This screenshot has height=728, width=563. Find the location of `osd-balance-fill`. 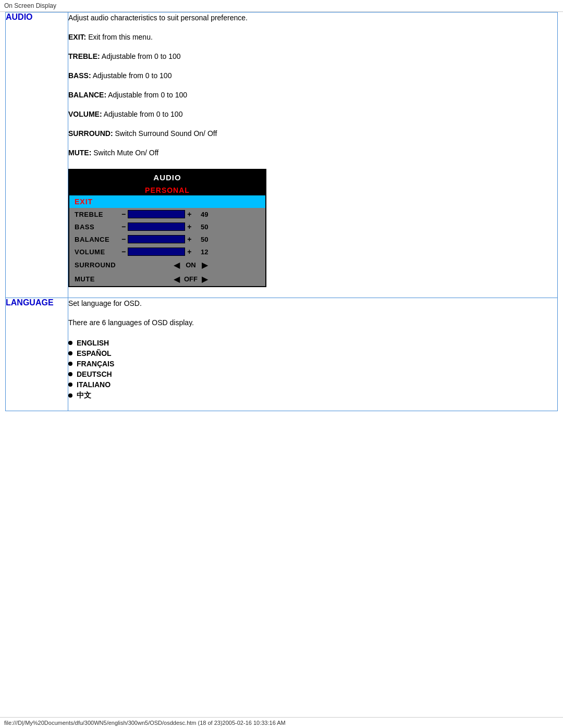

osd-balance-fill is located at coordinates (142, 239).